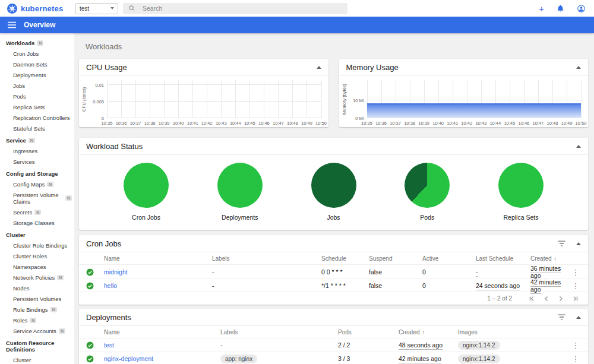 This screenshot has height=364, width=594. Describe the element at coordinates (37, 43) in the screenshot. I see `sidebar-section-workloads: WorkloadsN` at that location.